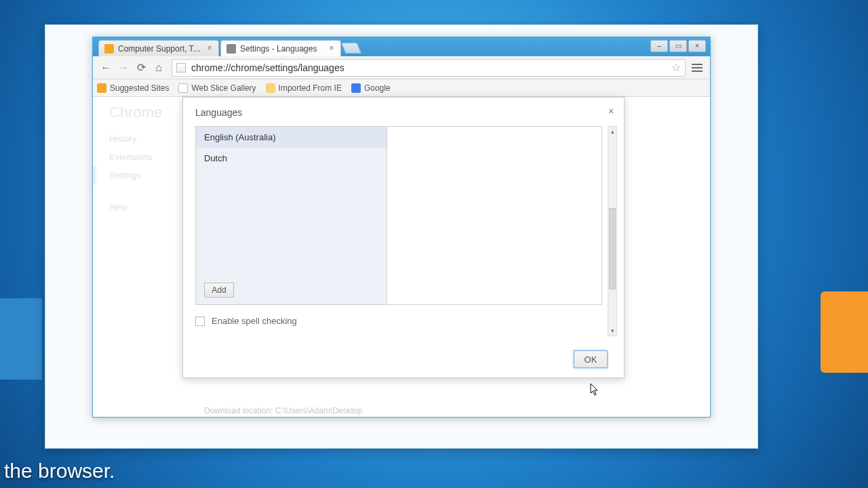 The width and height of the screenshot is (868, 488). What do you see at coordinates (200, 321) in the screenshot?
I see `spellcheck-checkbox` at bounding box center [200, 321].